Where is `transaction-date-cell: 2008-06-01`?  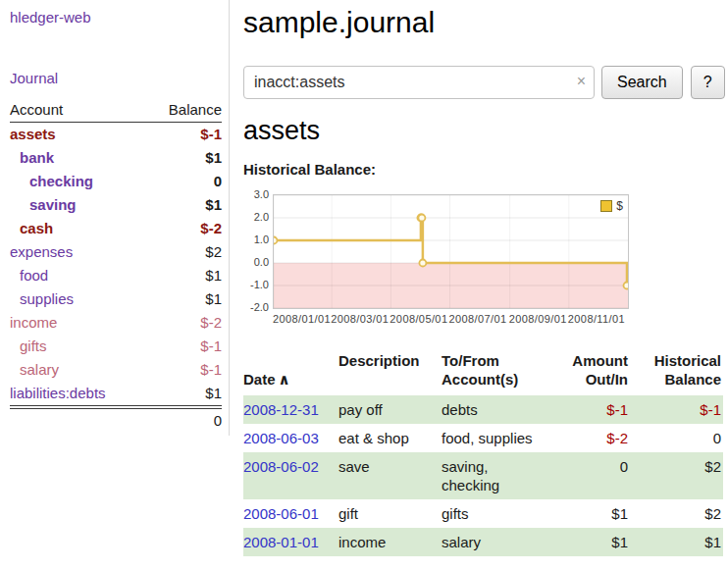
transaction-date-cell: 2008-06-01 is located at coordinates (290, 514).